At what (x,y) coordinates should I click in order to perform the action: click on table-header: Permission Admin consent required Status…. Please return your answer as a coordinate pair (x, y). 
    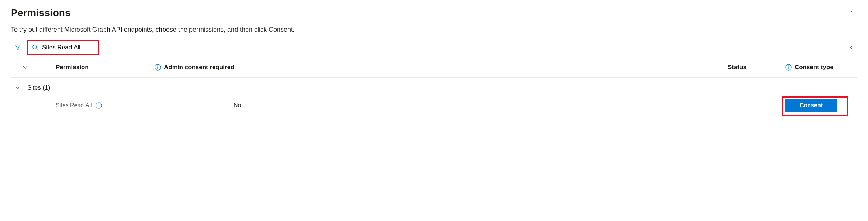
    Looking at the image, I should click on (434, 68).